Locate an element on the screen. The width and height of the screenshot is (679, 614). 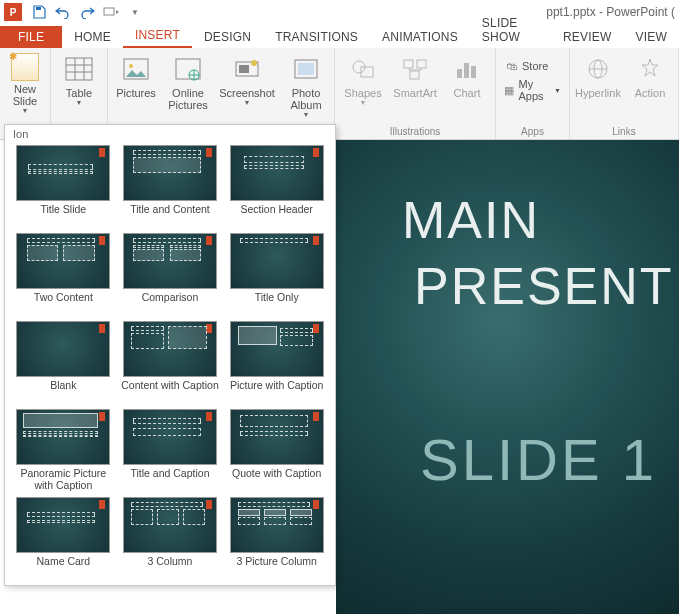
screenshot-button: Screenshot ▼ is located at coordinates (247, 78).